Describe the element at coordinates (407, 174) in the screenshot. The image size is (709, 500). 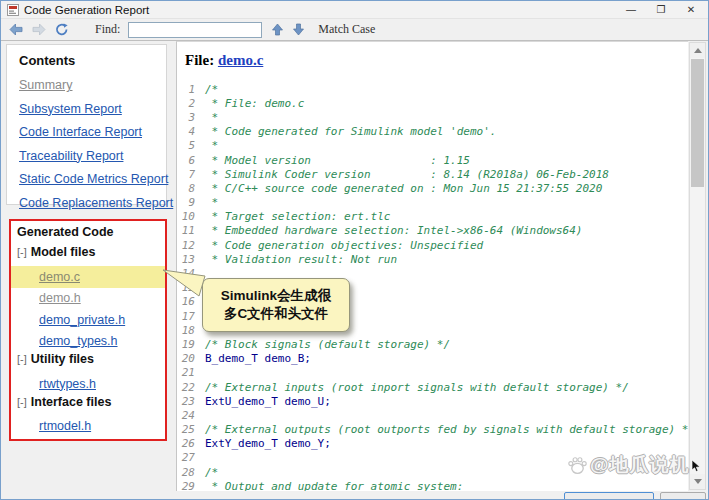
I see `line-text: * Simulink Coder version : 8.14 (R2018a)…` at that location.